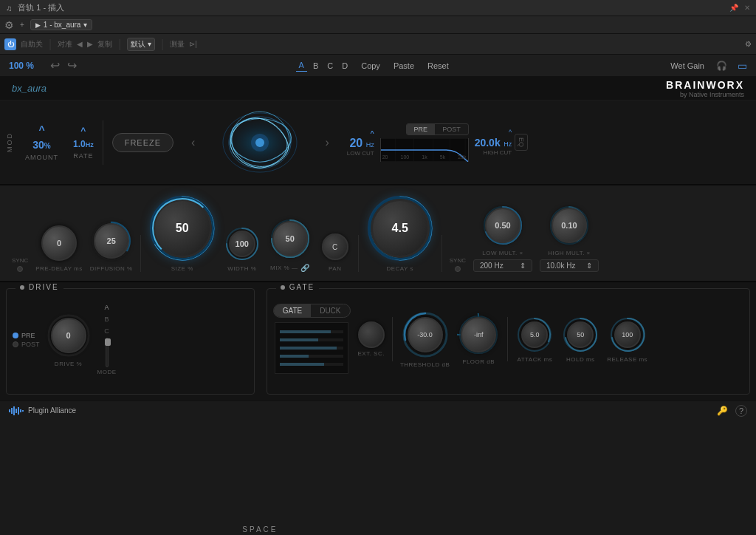  I want to click on track-icon: ▶, so click(38, 25).